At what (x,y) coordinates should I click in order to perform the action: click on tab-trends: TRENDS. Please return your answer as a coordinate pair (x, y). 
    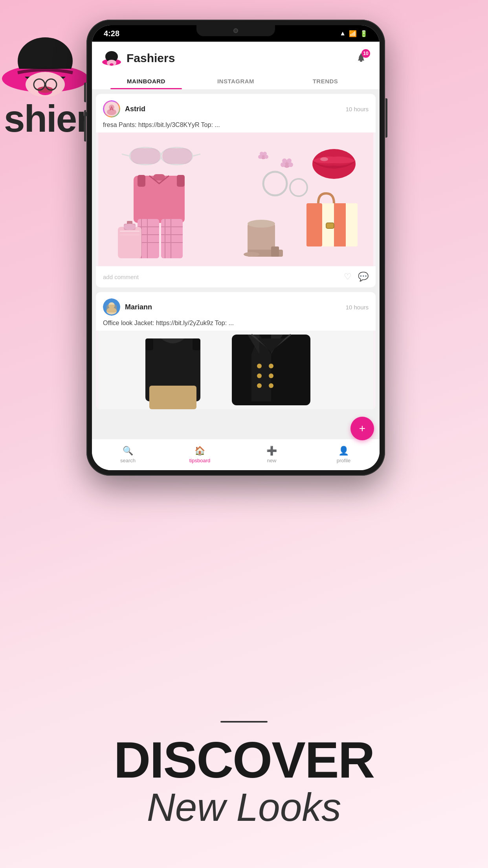
    Looking at the image, I should click on (325, 82).